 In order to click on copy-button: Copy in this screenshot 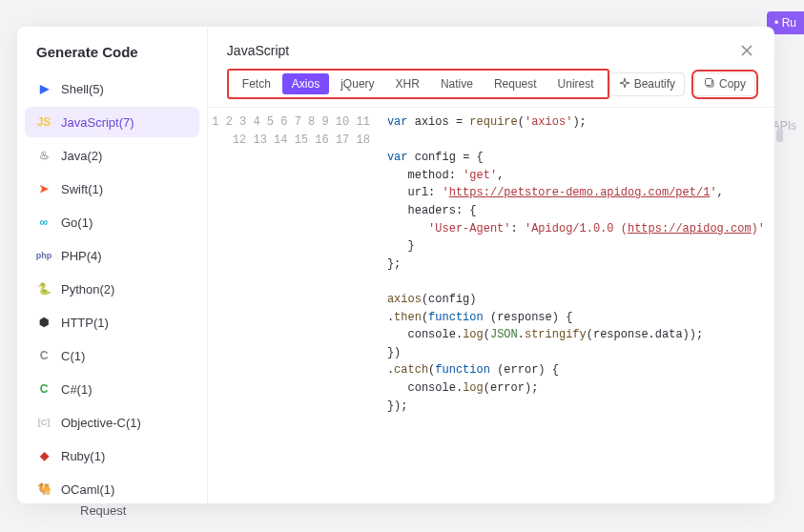, I will do `click(725, 84)`.